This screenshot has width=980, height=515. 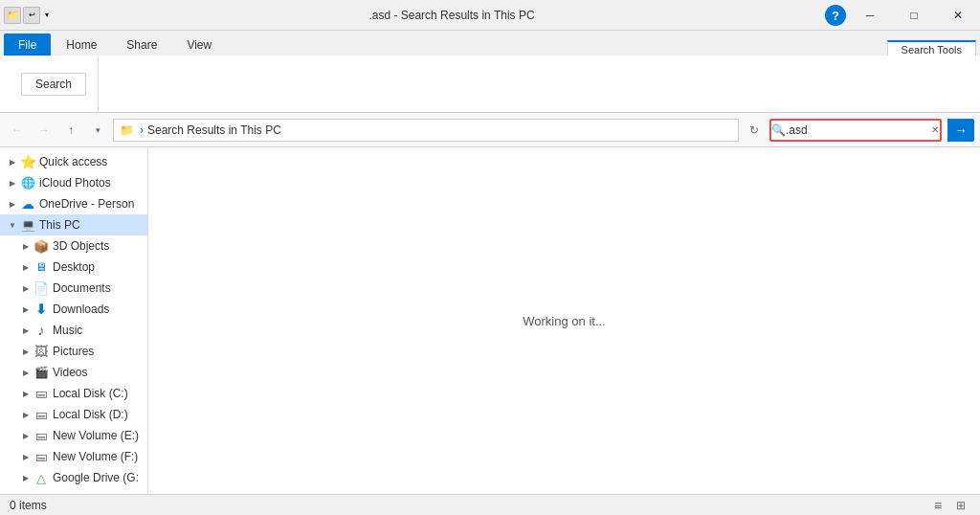 I want to click on sidebar-label-google-drive: Google Drive (G:, so click(x=96, y=478).